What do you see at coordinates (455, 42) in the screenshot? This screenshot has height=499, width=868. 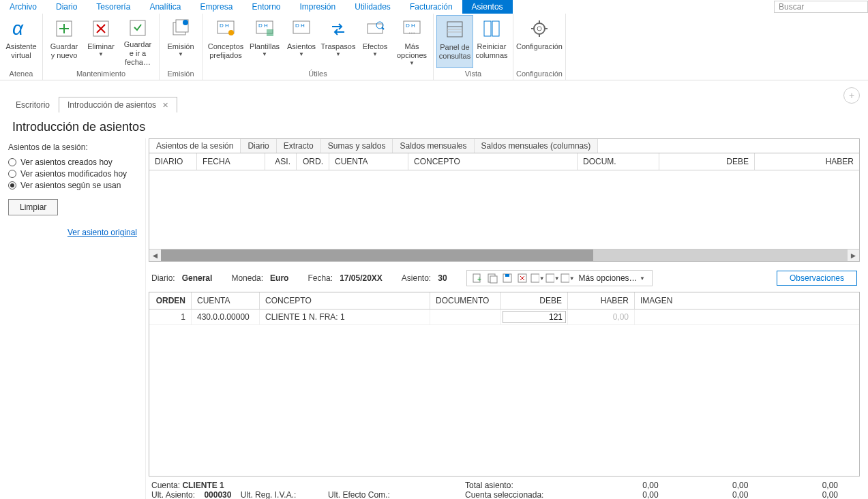 I see `panel-consultas-button: Panel de consultas` at bounding box center [455, 42].